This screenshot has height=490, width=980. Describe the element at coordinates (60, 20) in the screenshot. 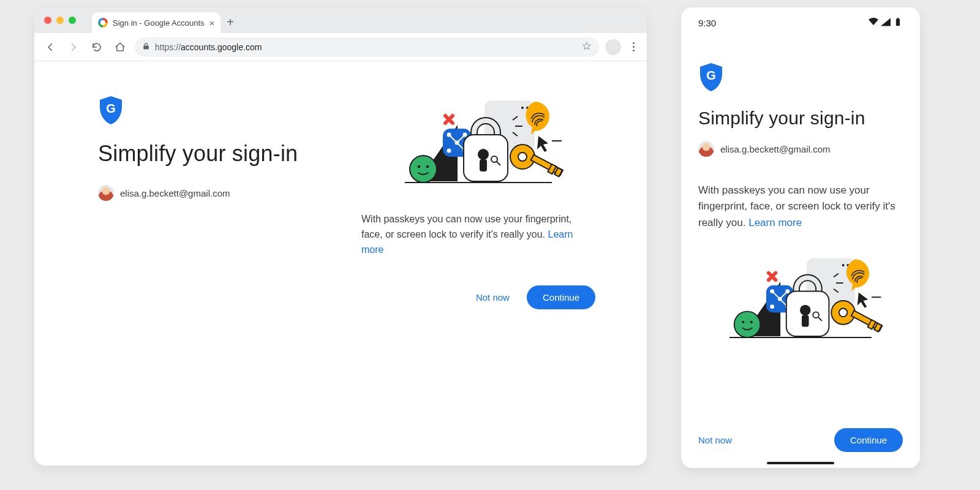

I see `minimize-window-icon` at that location.